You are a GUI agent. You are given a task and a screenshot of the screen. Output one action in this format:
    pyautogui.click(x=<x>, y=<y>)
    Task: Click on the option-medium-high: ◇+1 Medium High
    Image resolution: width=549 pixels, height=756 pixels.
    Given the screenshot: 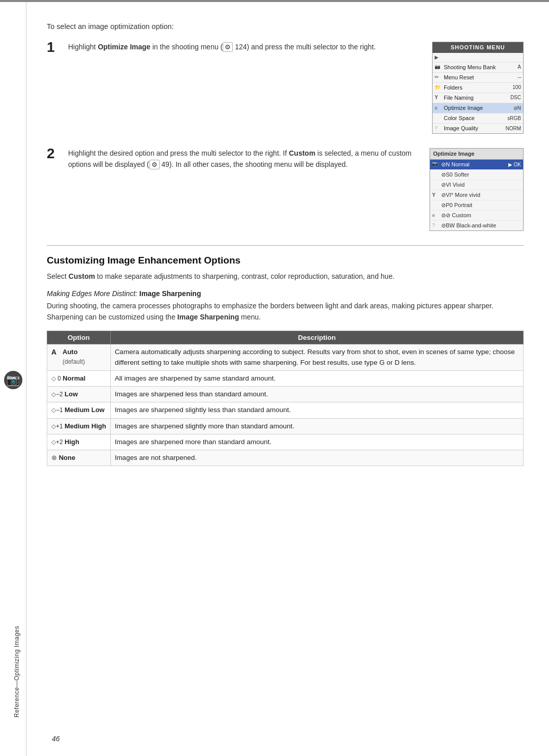 What is the action you would take?
    pyautogui.click(x=79, y=426)
    